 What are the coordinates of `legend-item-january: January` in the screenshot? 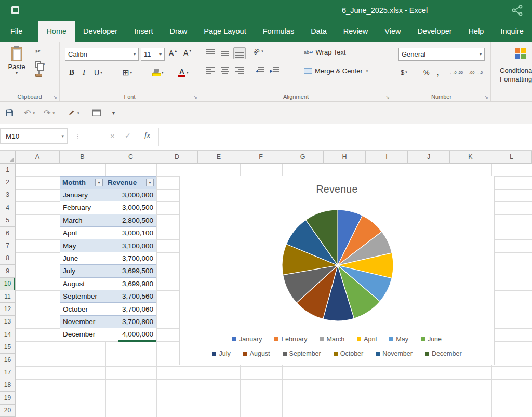 It's located at (247, 339).